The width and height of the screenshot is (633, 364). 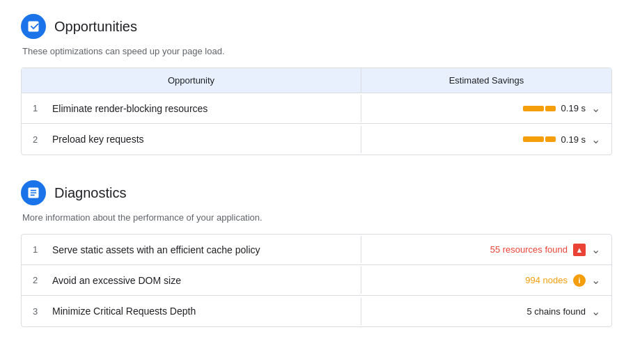 I want to click on diagnostics-header: Diagnostics, so click(x=316, y=193).